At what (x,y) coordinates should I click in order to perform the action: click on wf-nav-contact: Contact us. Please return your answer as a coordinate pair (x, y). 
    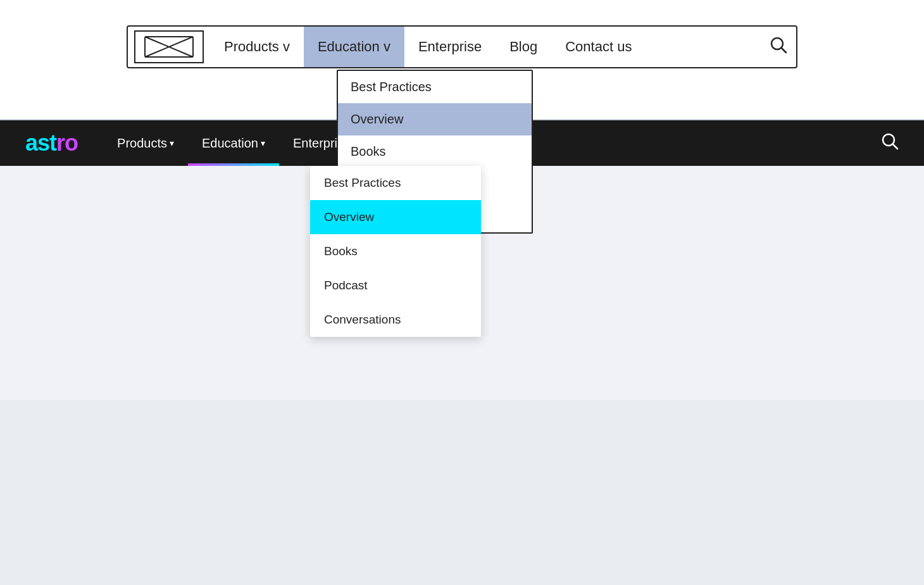
    Looking at the image, I should click on (599, 47).